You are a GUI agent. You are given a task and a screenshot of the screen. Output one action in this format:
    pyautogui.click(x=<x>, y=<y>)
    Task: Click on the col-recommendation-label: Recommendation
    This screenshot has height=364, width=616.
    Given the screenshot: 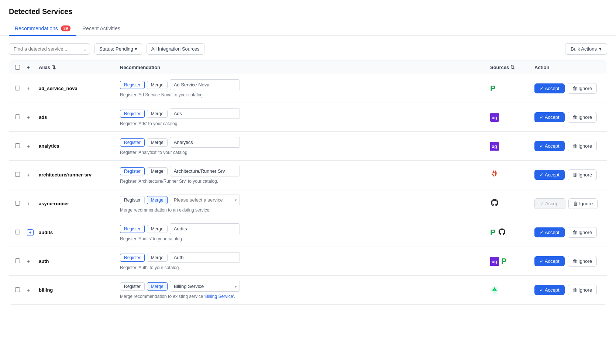 What is the action you would take?
    pyautogui.click(x=140, y=67)
    